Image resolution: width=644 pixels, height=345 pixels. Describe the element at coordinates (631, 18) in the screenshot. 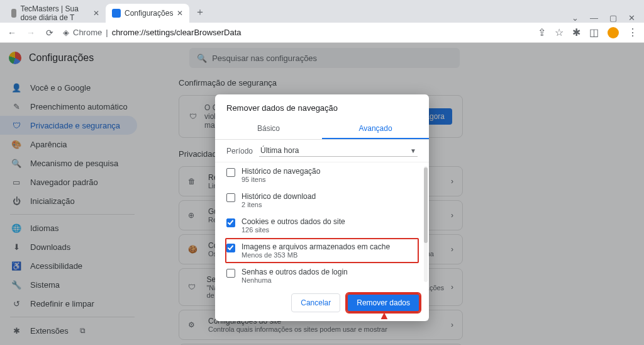

I see `close-window-icon: ✕` at that location.